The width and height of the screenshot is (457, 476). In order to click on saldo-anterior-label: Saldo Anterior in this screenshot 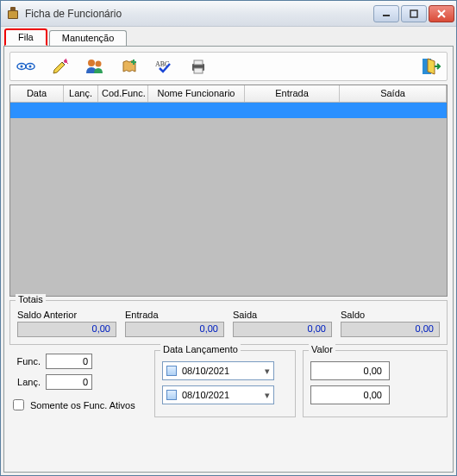, I will do `click(67, 315)`.